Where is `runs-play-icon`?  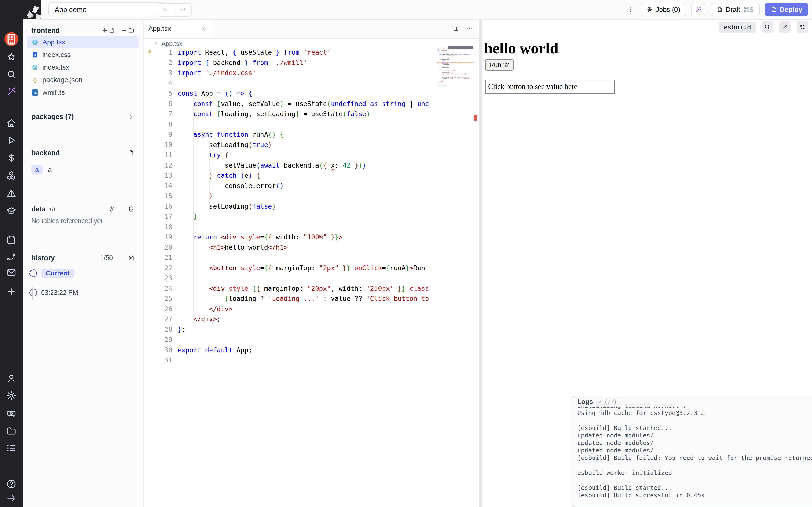
runs-play-icon is located at coordinates (11, 140).